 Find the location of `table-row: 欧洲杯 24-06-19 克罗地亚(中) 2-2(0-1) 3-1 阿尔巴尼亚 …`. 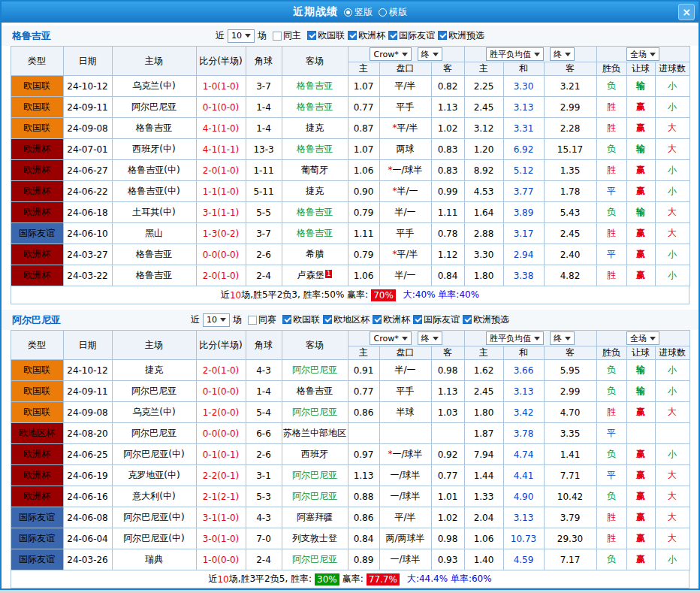

table-row: 欧洲杯 24-06-19 克罗地亚(中) 2-2(0-1) 3-1 阿尔巴尼亚 … is located at coordinates (350, 476).